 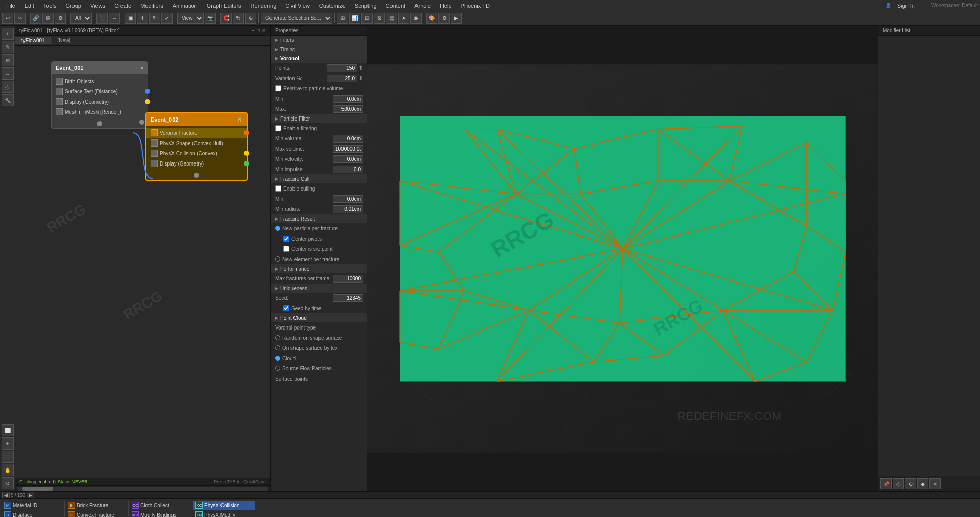 What do you see at coordinates (100, 102) in the screenshot?
I see `event1-item-display: Display (Geometry)` at bounding box center [100, 102].